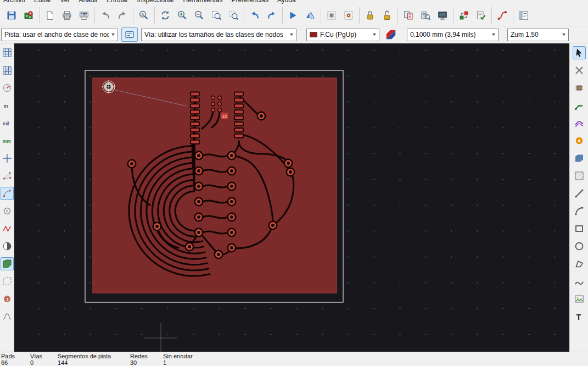 The image size is (588, 366). Describe the element at coordinates (7, 106) in the screenshot. I see `units-inch-icon: in` at that location.